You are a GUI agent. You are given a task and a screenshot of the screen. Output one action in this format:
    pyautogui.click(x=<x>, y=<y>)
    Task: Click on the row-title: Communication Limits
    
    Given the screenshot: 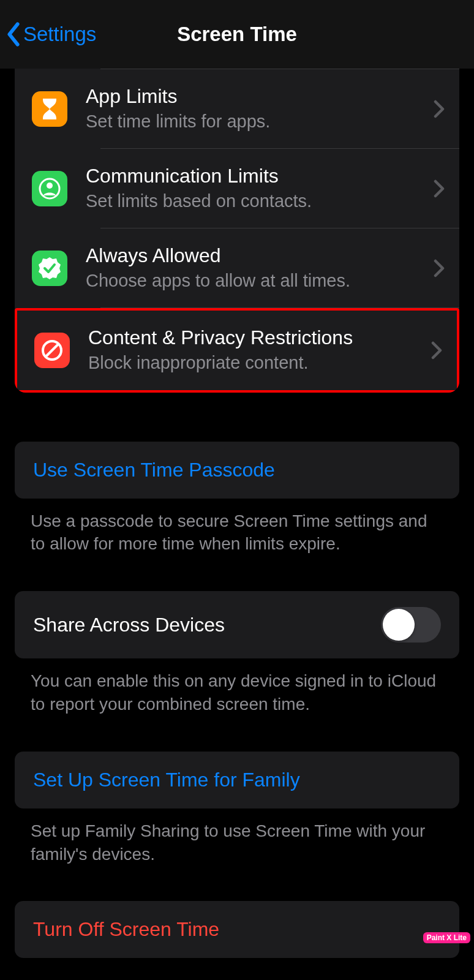 What is the action you would take?
    pyautogui.click(x=257, y=176)
    